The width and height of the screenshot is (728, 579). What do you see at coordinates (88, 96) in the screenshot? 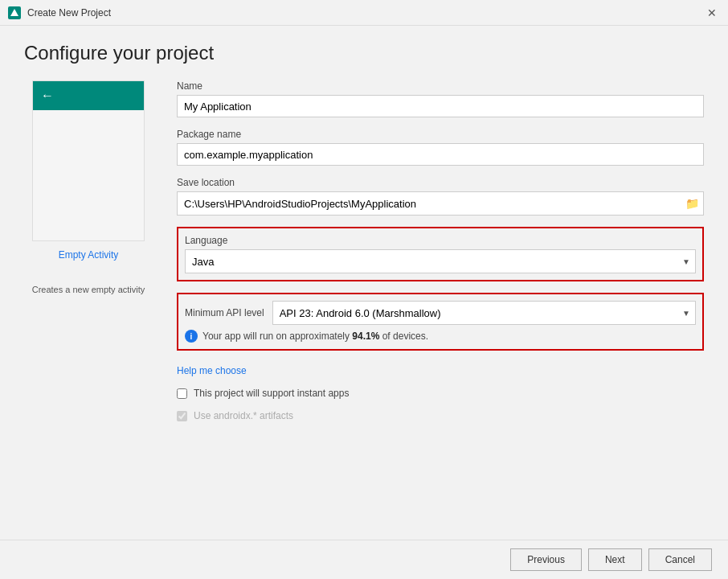
I see `preview-header: ←` at bounding box center [88, 96].